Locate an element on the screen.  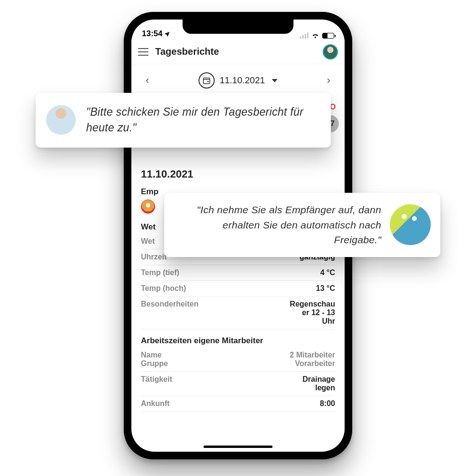
avatar is located at coordinates (330, 52).